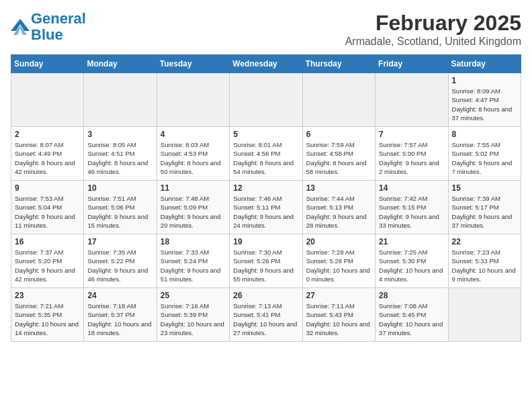 This screenshot has width=532, height=411. Describe the element at coordinates (266, 212) in the screenshot. I see `day-info: Sunrise: 7:46 AMSunset: 5:11 PMDaylight:…` at that location.